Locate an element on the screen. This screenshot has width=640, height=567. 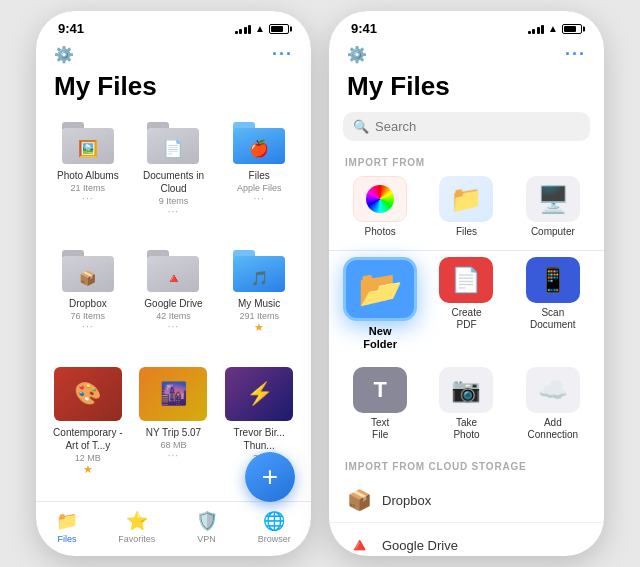
gdrive-cloud-item: 🔺 Google Drive is located at coordinates (466, 540).